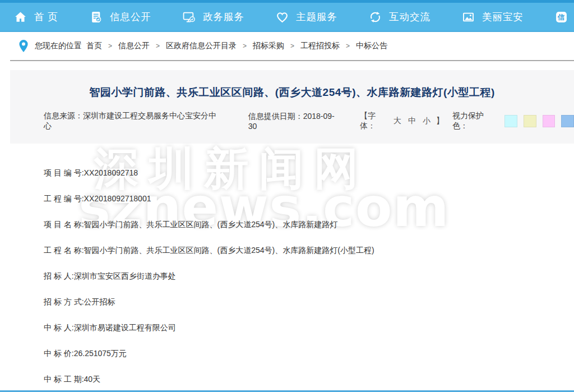  I want to click on nav-item-label: 主题服务, so click(317, 17).